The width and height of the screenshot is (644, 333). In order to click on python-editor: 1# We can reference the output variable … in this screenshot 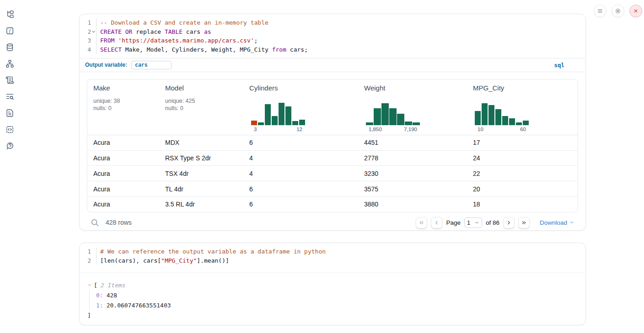, I will do `click(333, 256)`.